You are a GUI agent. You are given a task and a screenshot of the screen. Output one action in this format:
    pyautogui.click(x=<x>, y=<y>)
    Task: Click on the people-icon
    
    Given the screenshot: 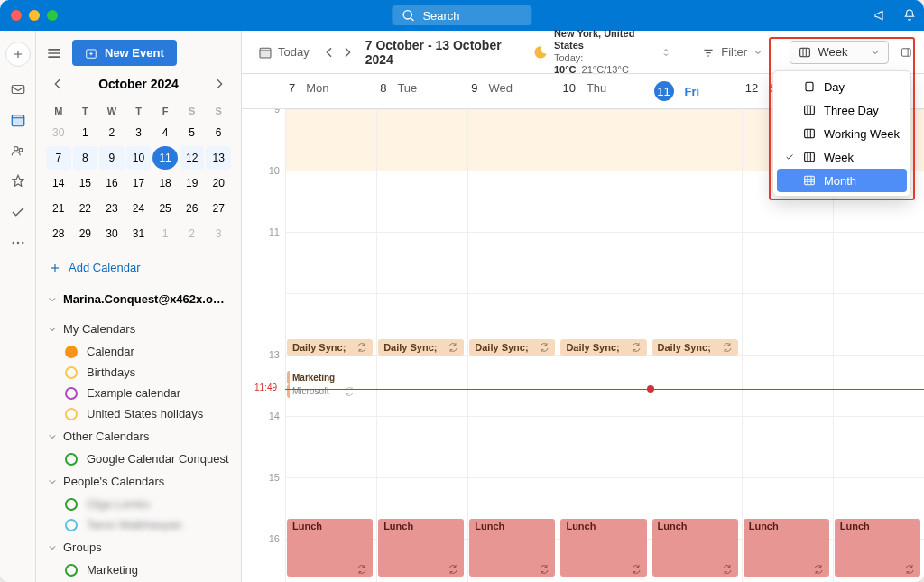 What is the action you would take?
    pyautogui.click(x=18, y=151)
    